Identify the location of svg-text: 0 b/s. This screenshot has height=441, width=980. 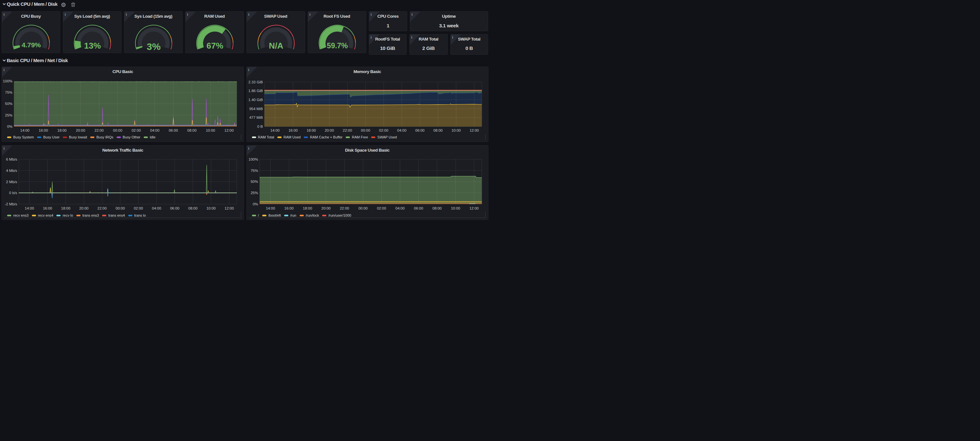
(13, 193).